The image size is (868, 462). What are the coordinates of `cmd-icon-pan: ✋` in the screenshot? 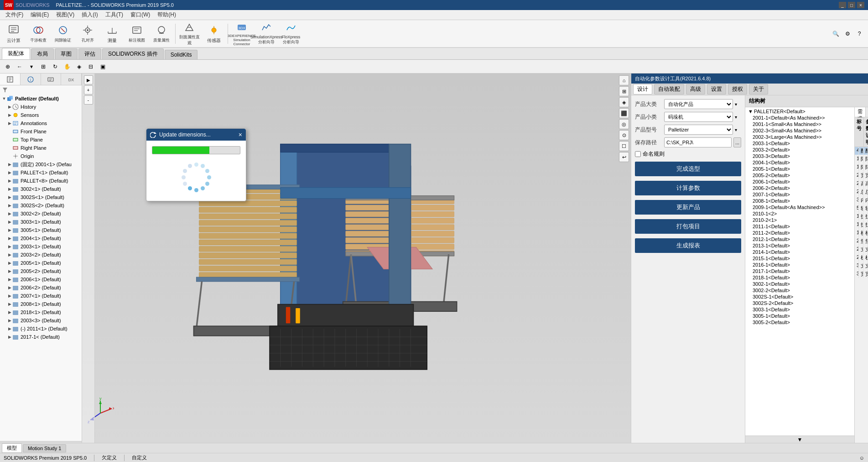 It's located at (67, 67).